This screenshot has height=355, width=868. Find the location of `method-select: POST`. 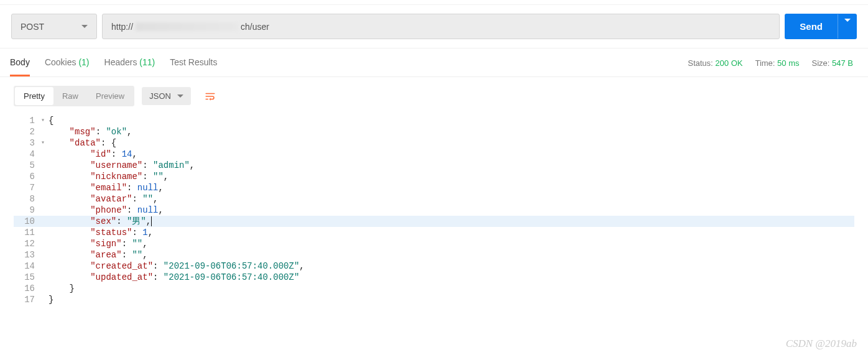

method-select: POST is located at coordinates (54, 26).